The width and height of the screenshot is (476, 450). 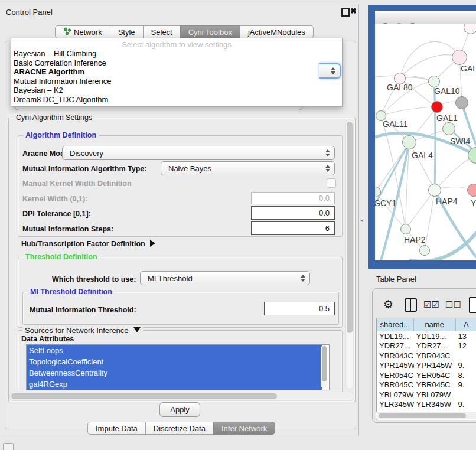 What do you see at coordinates (174, 351) in the screenshot?
I see `attribute-list-item: SelfLoops` at bounding box center [174, 351].